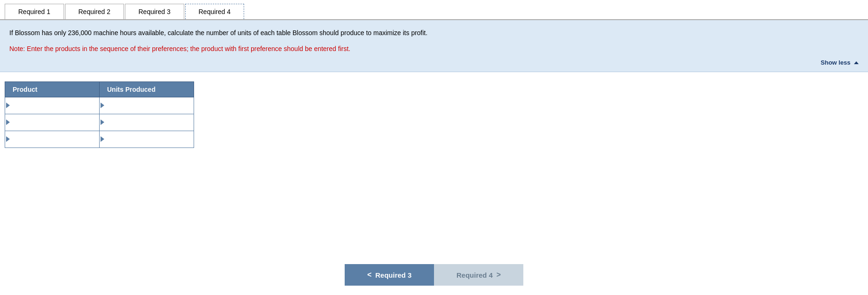 The image size is (868, 295). Describe the element at coordinates (52, 89) in the screenshot. I see `col-header-product: Product` at that location.